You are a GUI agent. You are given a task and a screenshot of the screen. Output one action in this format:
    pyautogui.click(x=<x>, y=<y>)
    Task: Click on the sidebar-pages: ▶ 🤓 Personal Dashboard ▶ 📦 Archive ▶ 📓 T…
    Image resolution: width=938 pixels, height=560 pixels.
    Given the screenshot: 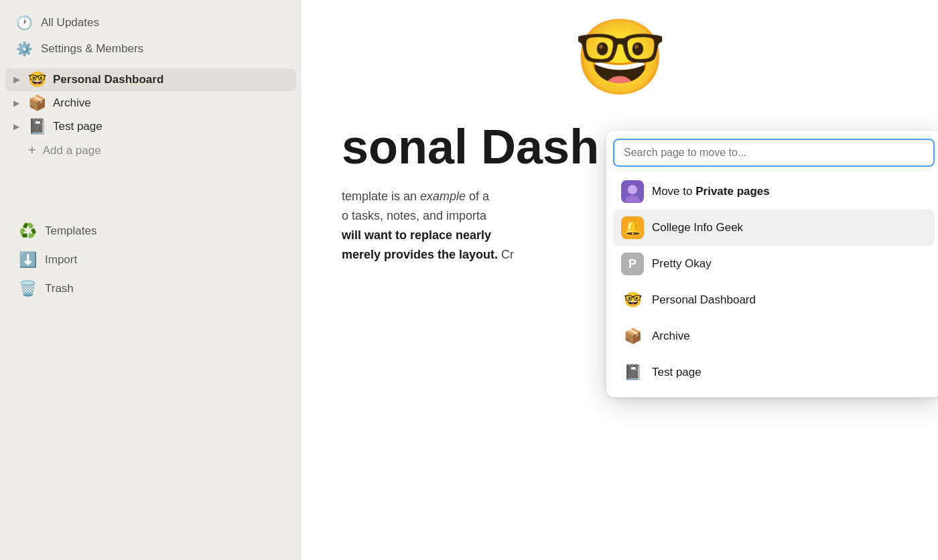 What is the action you would take?
    pyautogui.click(x=151, y=115)
    